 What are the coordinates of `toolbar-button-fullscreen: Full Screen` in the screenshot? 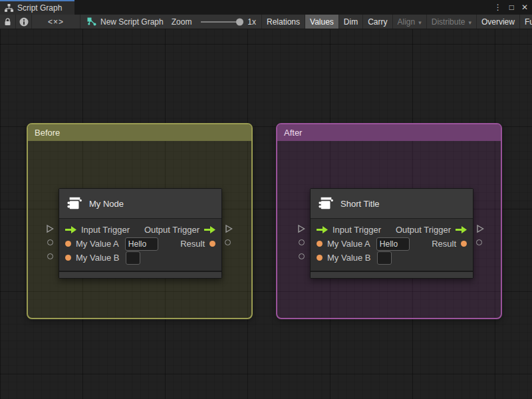 It's located at (526, 21).